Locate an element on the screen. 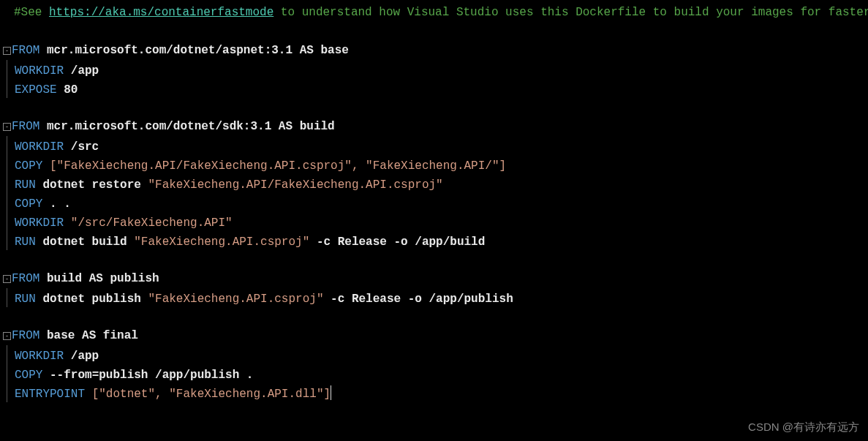 This screenshot has height=441, width=868. token-white: dotnet publish is located at coordinates (95, 299).